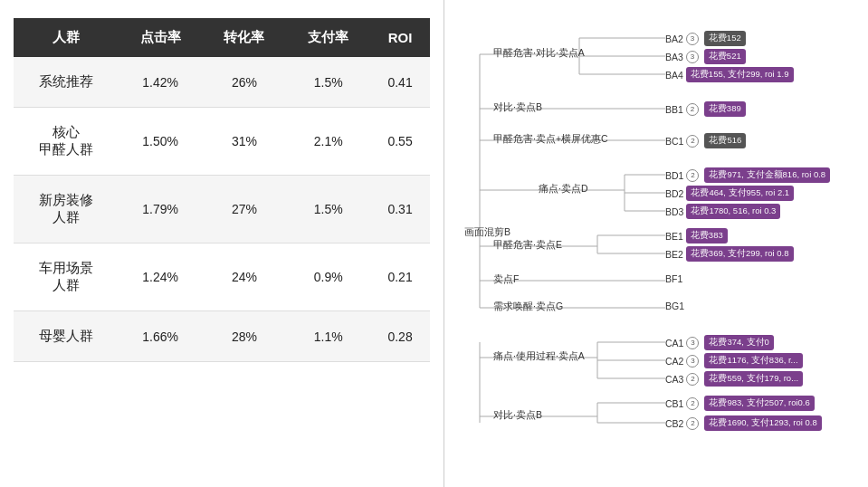 Image resolution: width=868 pixels, height=487 pixels. I want to click on tree-node: CA13花费374, 支付0, so click(720, 342).